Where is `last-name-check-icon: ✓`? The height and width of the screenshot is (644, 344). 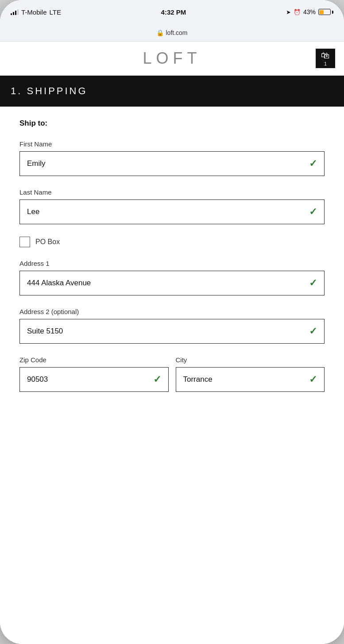 last-name-check-icon: ✓ is located at coordinates (313, 212).